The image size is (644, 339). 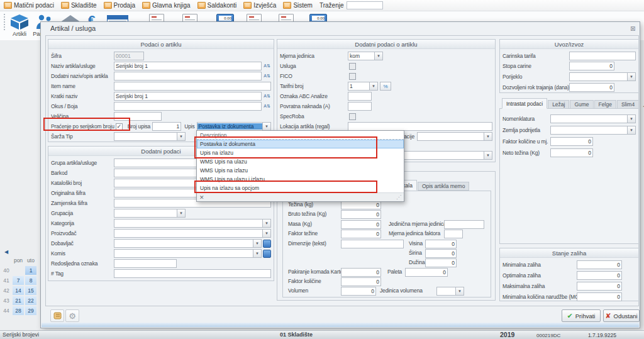 I want to click on menu-item-prodaja: Prodaja, so click(x=119, y=5).